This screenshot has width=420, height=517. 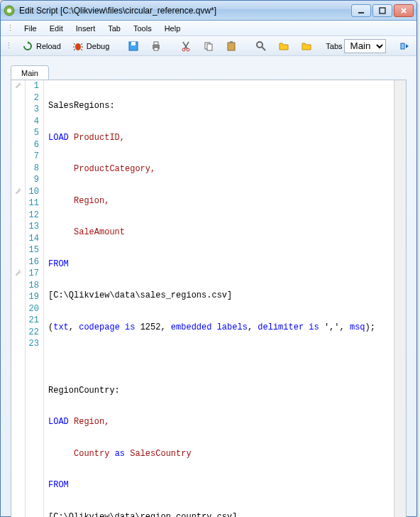 What do you see at coordinates (10, 28) in the screenshot?
I see `menubar-grip-icon: ⋮` at bounding box center [10, 28].